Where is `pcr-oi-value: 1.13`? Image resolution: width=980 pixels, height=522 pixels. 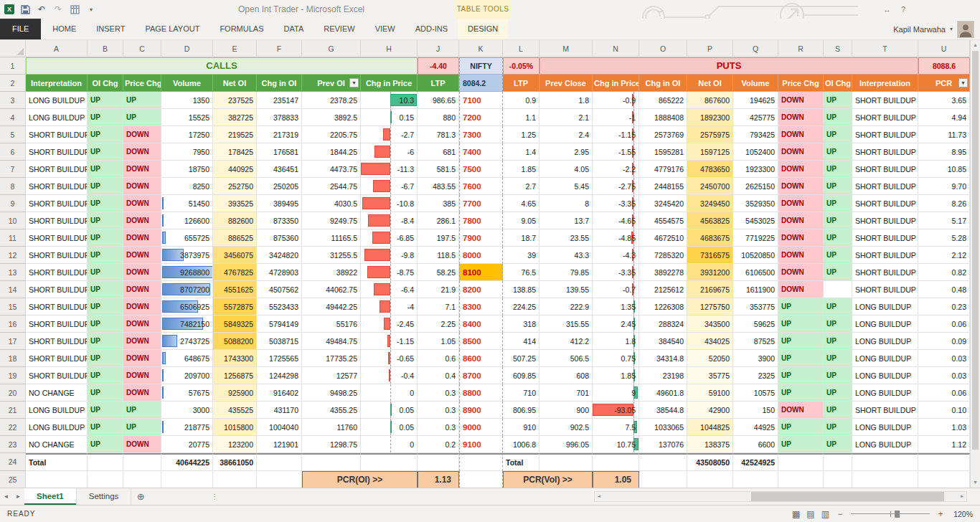
pcr-oi-value: 1.13 is located at coordinates (438, 479).